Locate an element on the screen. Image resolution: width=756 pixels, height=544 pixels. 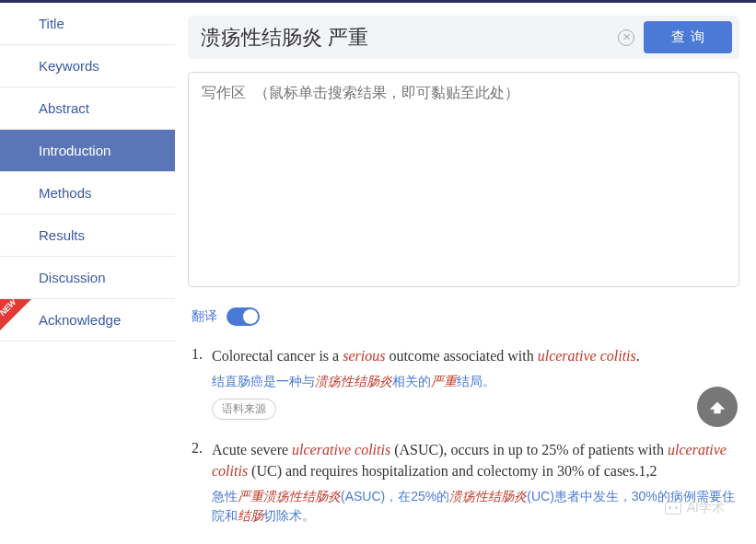
toggle-knob is located at coordinates (250, 317).